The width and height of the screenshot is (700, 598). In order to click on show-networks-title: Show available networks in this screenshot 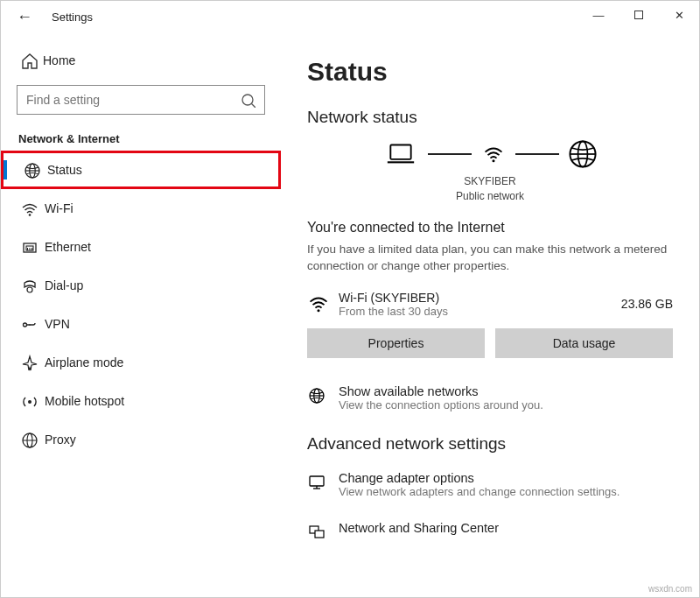, I will do `click(441, 391)`.